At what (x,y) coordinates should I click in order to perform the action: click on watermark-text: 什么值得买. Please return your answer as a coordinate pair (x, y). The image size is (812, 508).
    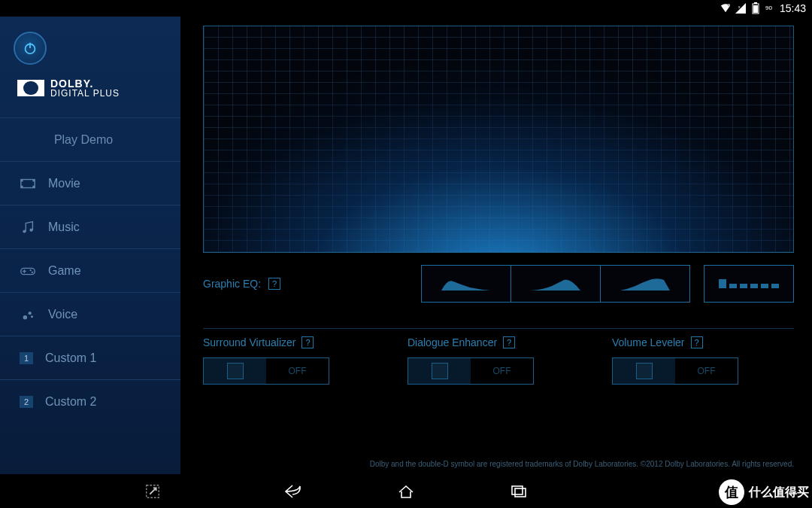
    Looking at the image, I should click on (779, 492).